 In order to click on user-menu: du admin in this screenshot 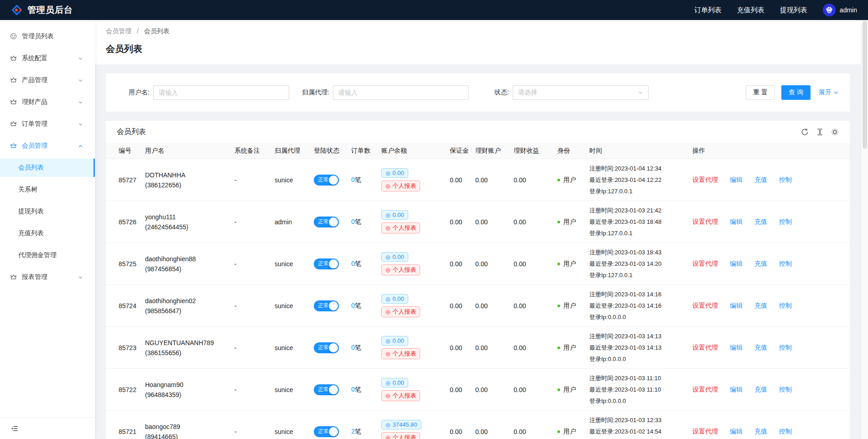, I will do `click(840, 10)`.